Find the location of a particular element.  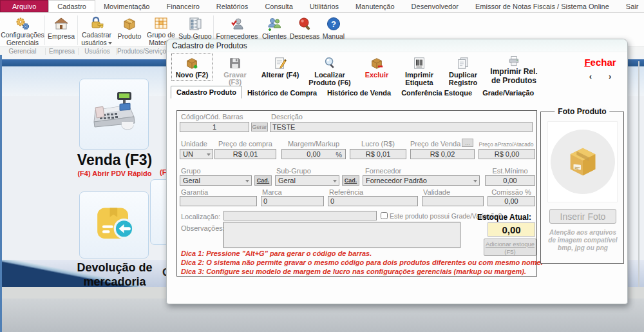

preco-compra-input is located at coordinates (245, 154).